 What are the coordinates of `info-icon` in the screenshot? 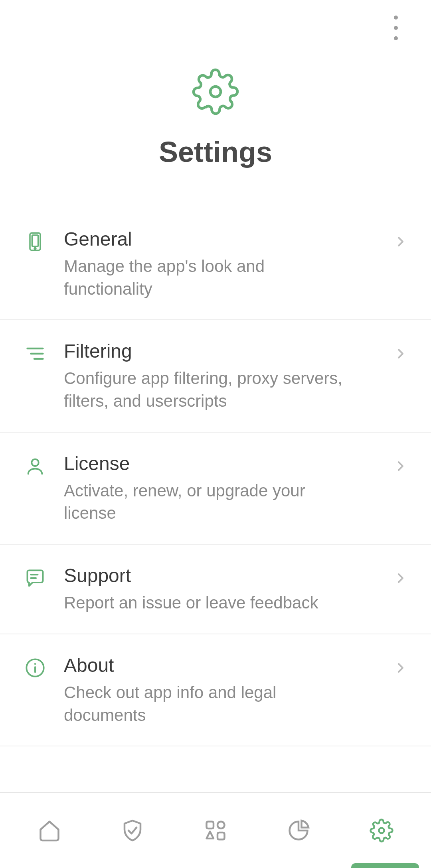 It's located at (35, 668).